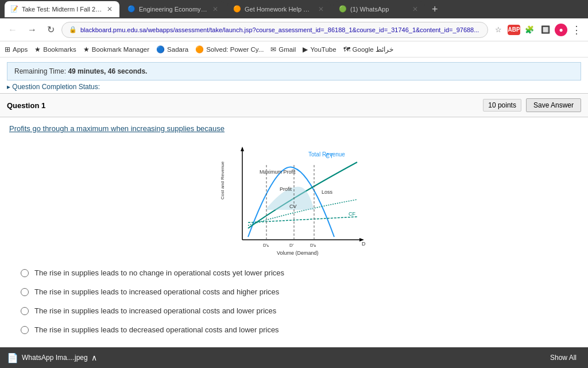  I want to click on bookmark-solved-label: Solved: Power Cy..., so click(235, 49).